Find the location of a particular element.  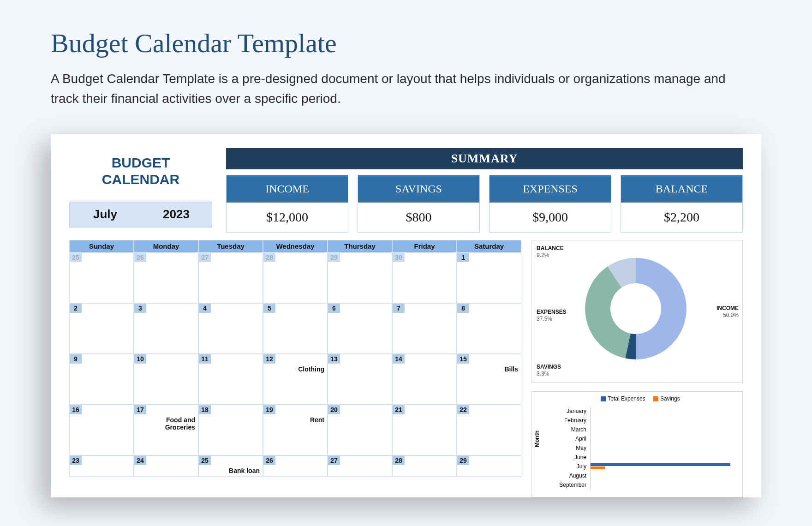

budget-calendar-label-2: CALENDAR is located at coordinates (141, 179).